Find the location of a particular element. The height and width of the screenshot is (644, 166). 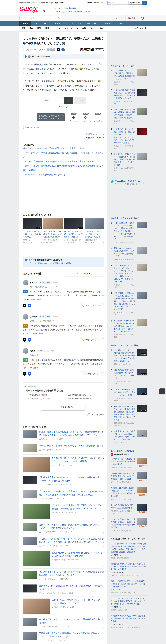

ranking-item: 4 「大麻でビッグスター逮捕」現代なら連日報道・謝罪会見モノだが…「たかがマリフ… is located at coordinates (129, 138).